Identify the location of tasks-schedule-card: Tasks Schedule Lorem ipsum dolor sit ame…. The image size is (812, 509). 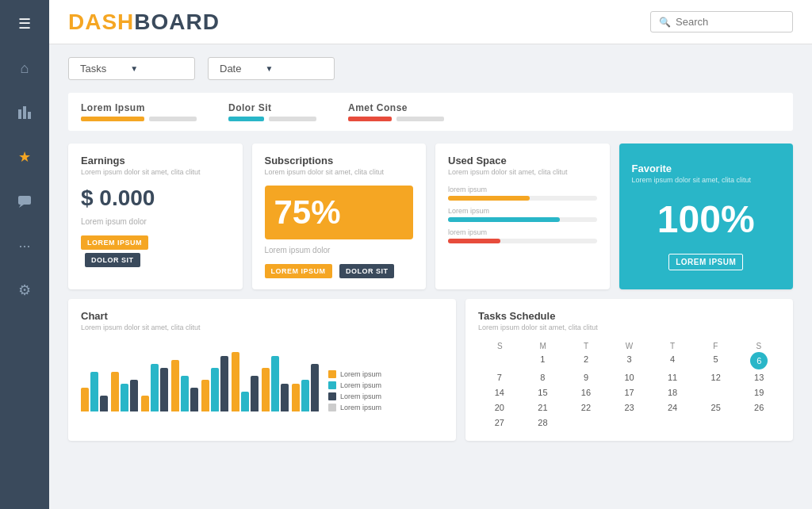
(630, 370).